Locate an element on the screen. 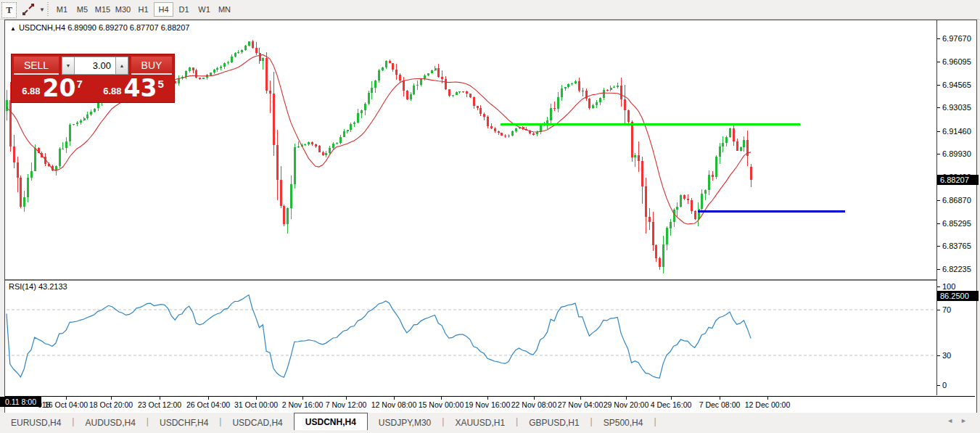 The height and width of the screenshot is (433, 980). tab-usdchf-h4: USDCHF,H4 is located at coordinates (184, 423).